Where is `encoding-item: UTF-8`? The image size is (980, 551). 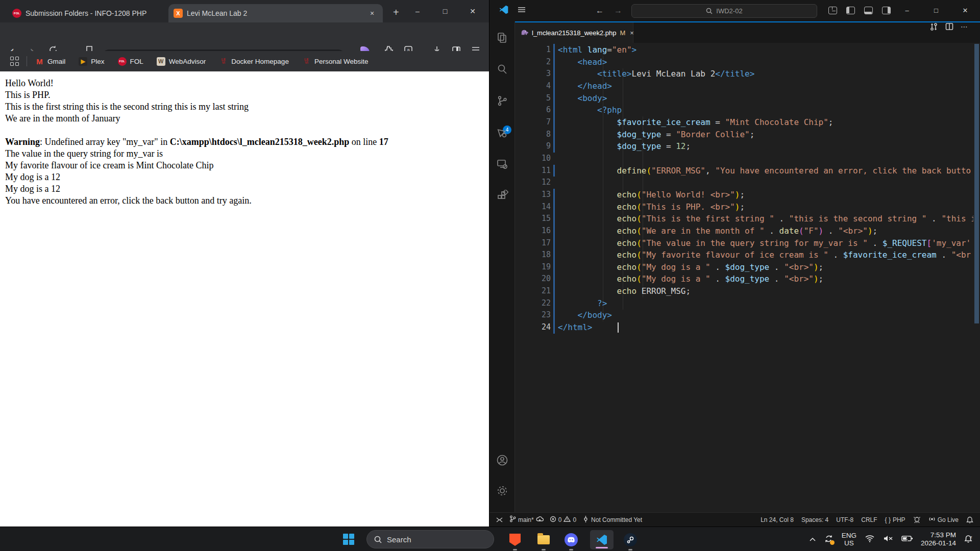 encoding-item: UTF-8 is located at coordinates (845, 520).